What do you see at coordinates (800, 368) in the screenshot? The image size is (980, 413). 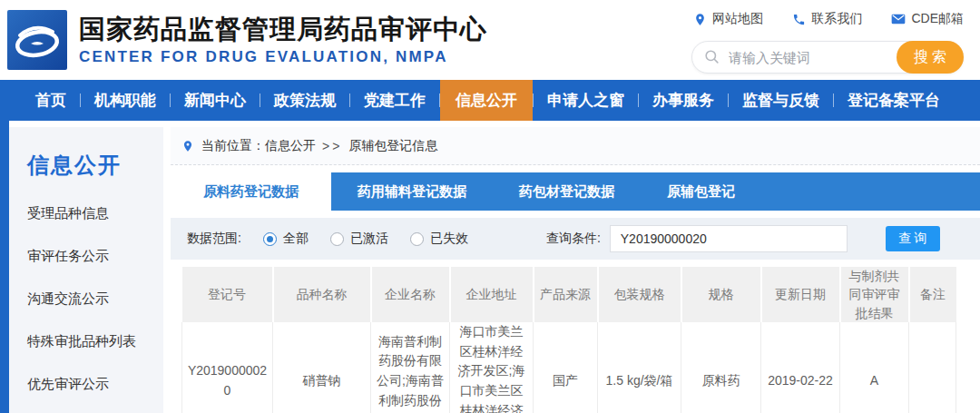 I see `cell-update-date: 2019-02-22` at bounding box center [800, 368].